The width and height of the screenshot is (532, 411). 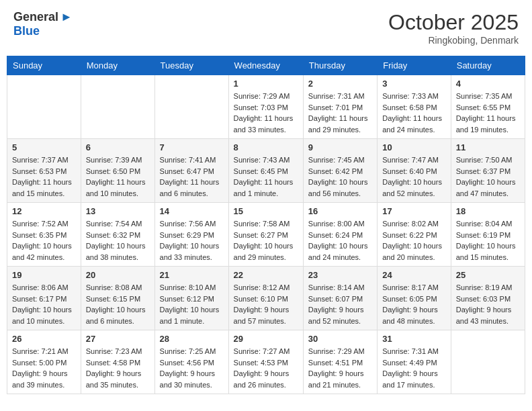 I want to click on calendar-cell: 3Sunrise: 7:33 AMSunset: 6:58 PMDaylight…, so click(x=414, y=107).